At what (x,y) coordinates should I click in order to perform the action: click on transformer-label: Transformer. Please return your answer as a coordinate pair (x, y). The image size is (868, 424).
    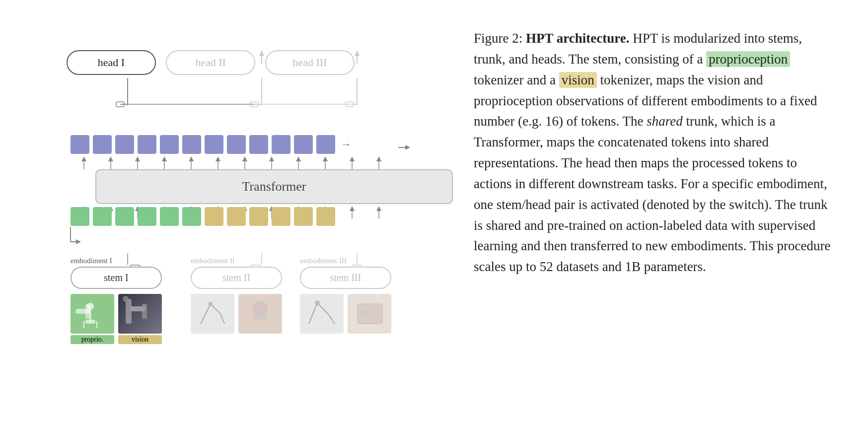
    Looking at the image, I should click on (274, 187).